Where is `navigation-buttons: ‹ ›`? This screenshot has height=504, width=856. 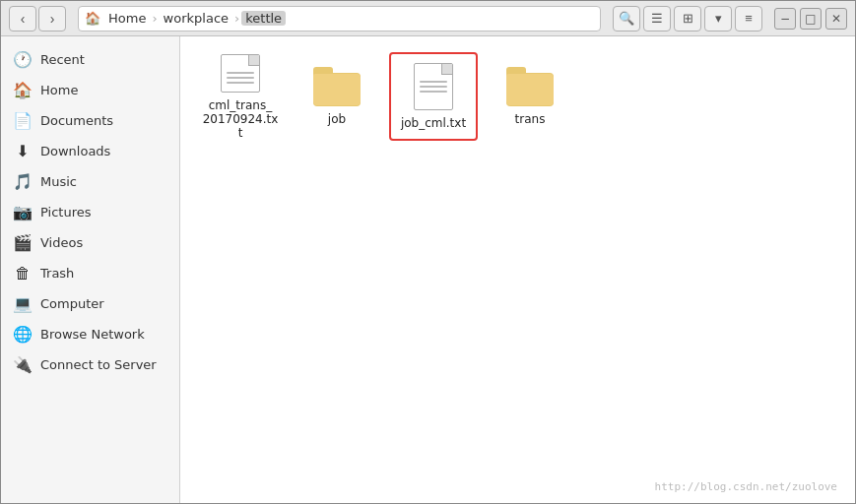 navigation-buttons: ‹ › is located at coordinates (37, 19).